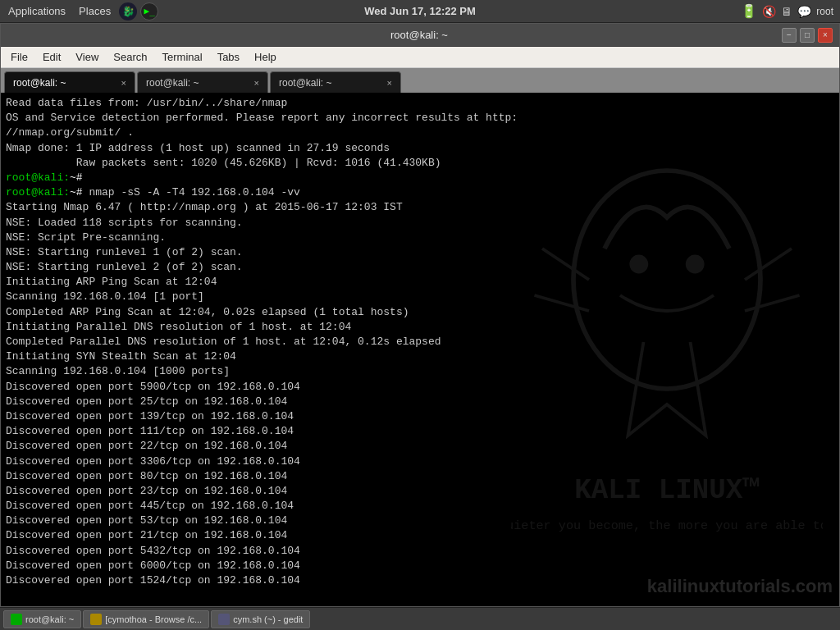 Image resolution: width=840 pixels, height=630 pixels. What do you see at coordinates (420, 372) in the screenshot?
I see `term-line-20: Scanning 192.168.0.104 [1000 ports]` at bounding box center [420, 372].